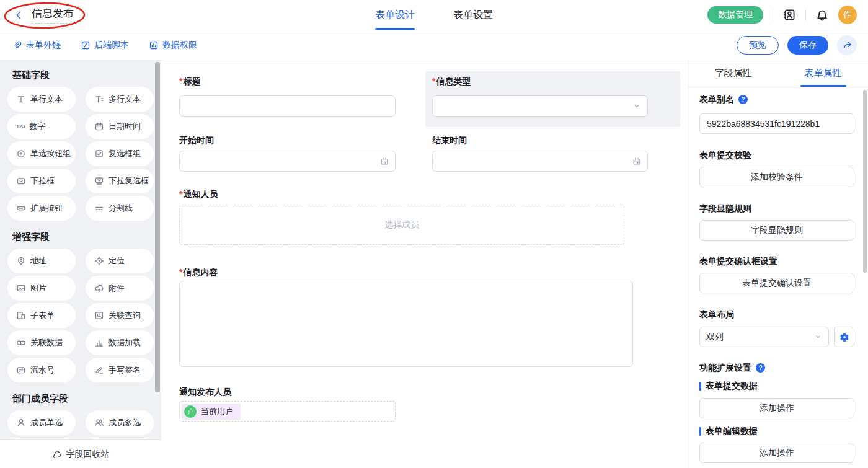 The width and height of the screenshot is (868, 468). I want to click on data-permission-button: 数据权限, so click(173, 45).